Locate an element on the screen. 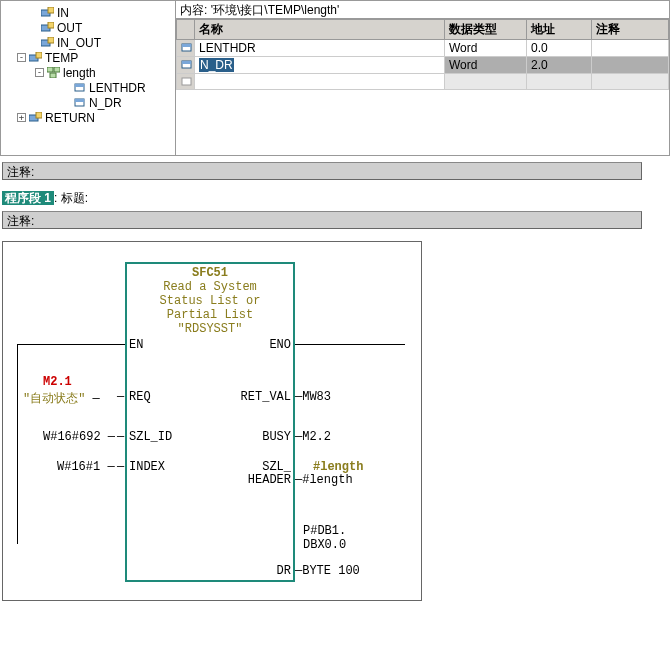 This screenshot has height=647, width=670. value-text: #length is located at coordinates (327, 480).